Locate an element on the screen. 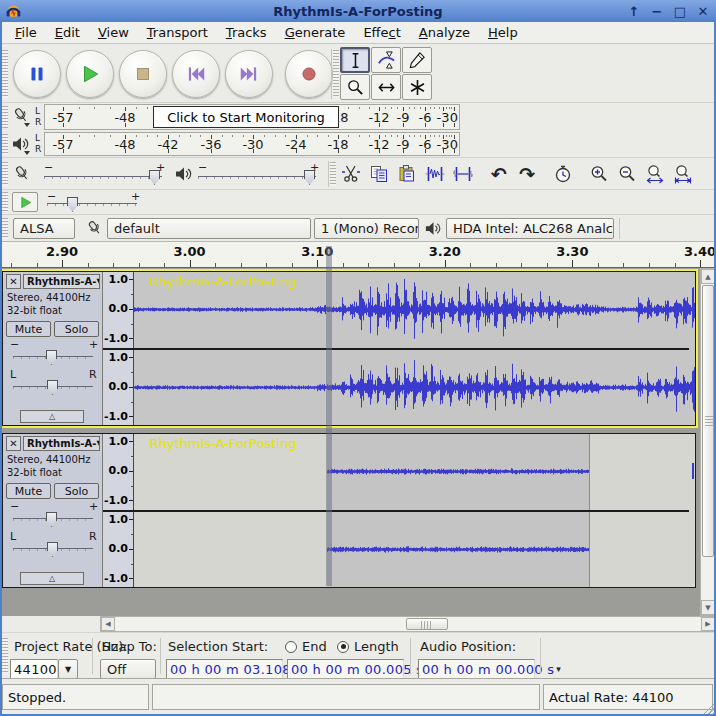  meter-minor-tick is located at coordinates (190, 136).